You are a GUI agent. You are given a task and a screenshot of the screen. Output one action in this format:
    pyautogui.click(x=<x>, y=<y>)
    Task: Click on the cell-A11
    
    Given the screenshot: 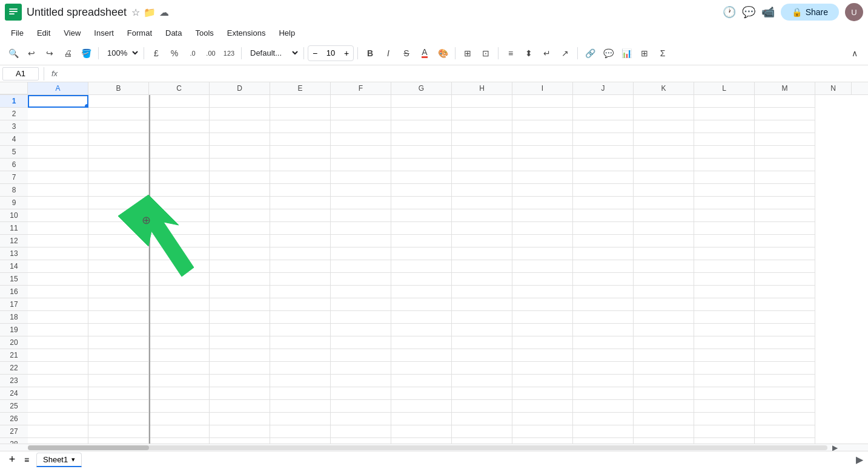 What is the action you would take?
    pyautogui.click(x=58, y=229)
    